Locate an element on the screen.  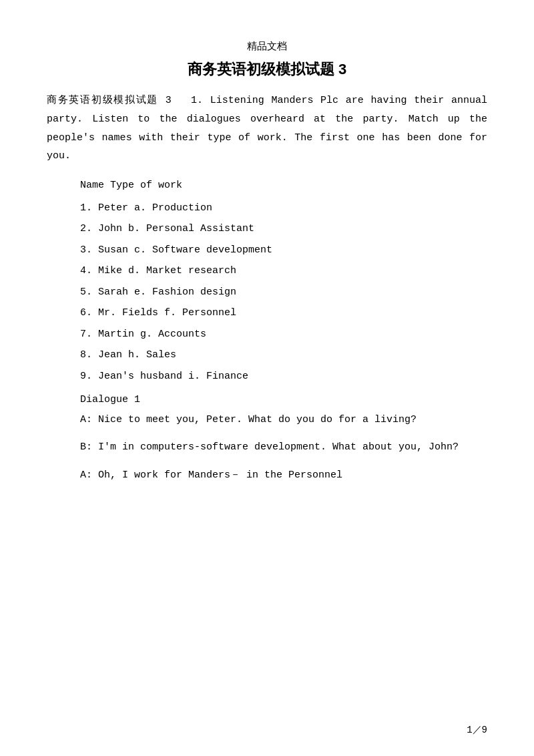
dialogue-title: Dialogue 1 is located at coordinates (267, 400).